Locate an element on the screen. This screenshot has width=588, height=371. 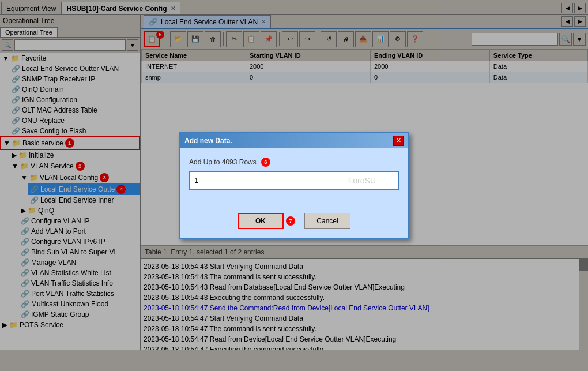
modal-label-text: Add Up to 4093 Rows is located at coordinates (223, 162).